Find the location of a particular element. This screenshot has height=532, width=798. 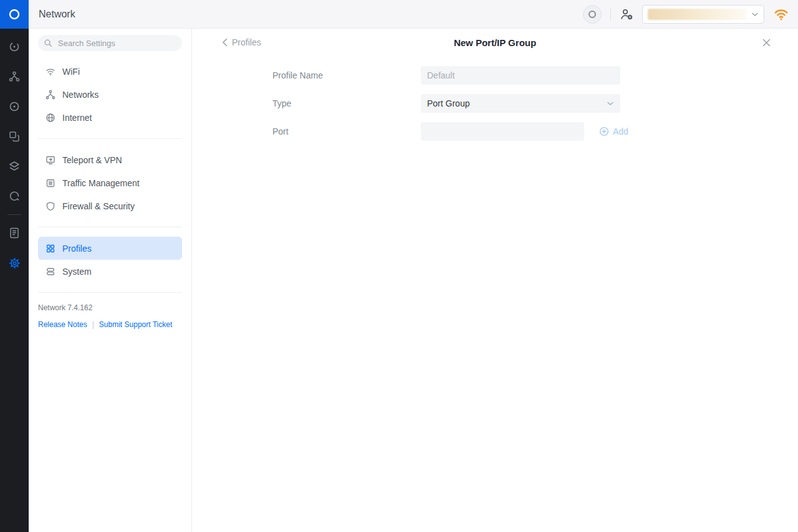

status-ring-button is located at coordinates (592, 14).